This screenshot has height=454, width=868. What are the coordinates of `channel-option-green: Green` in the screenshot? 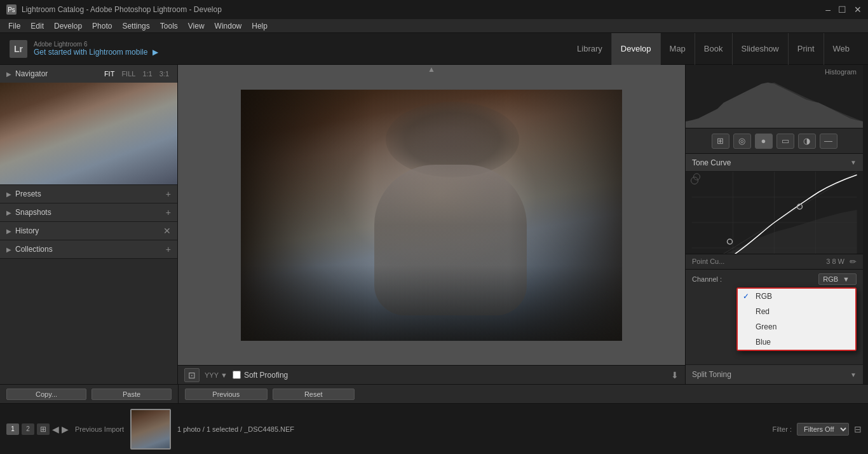 It's located at (797, 327).